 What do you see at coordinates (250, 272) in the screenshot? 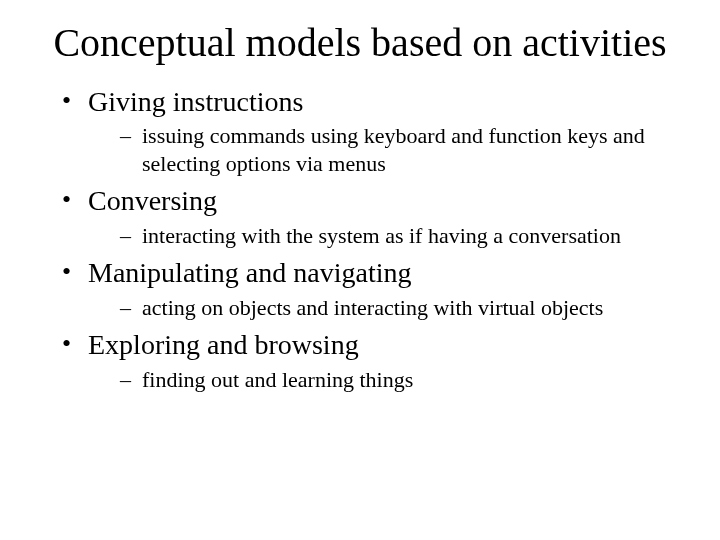
I see `list-item-label: Manipulating and navigating` at bounding box center [250, 272].